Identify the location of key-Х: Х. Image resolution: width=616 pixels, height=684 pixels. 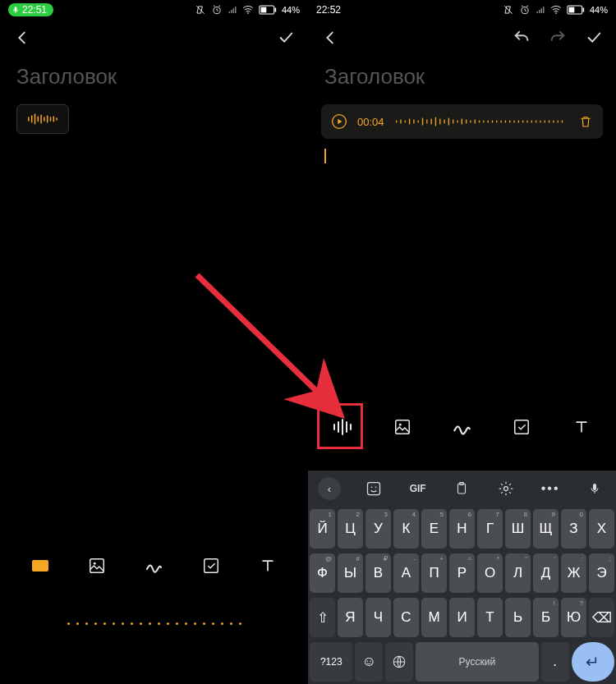
(601, 529).